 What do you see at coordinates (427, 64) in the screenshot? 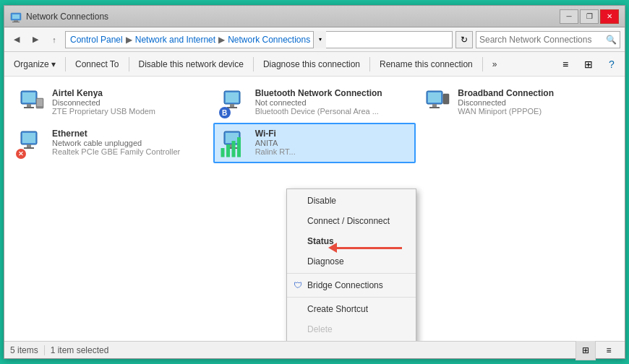
I see `rename-button: Rename this connection` at bounding box center [427, 64].